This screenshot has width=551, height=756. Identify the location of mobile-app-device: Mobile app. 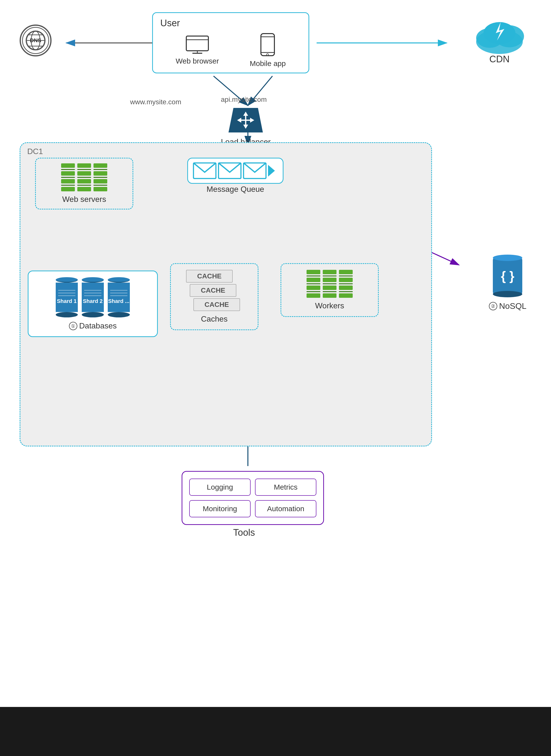
(267, 50).